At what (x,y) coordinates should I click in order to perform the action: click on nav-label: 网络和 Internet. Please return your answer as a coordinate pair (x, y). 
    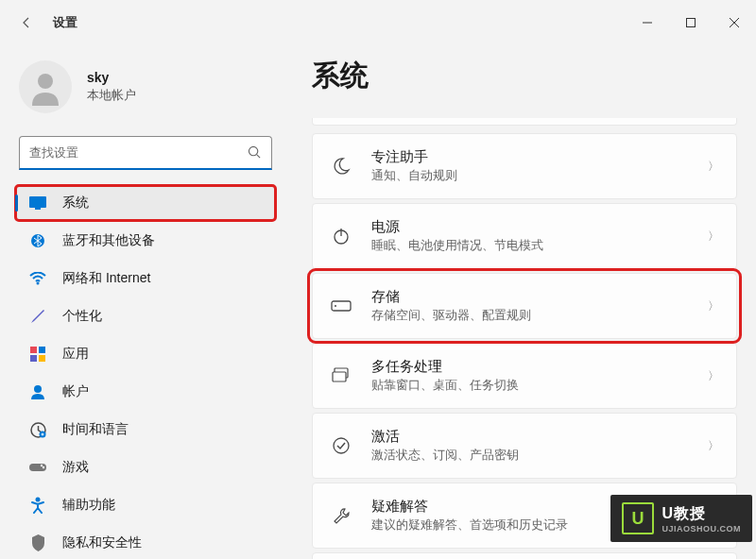
    Looking at the image, I should click on (106, 279).